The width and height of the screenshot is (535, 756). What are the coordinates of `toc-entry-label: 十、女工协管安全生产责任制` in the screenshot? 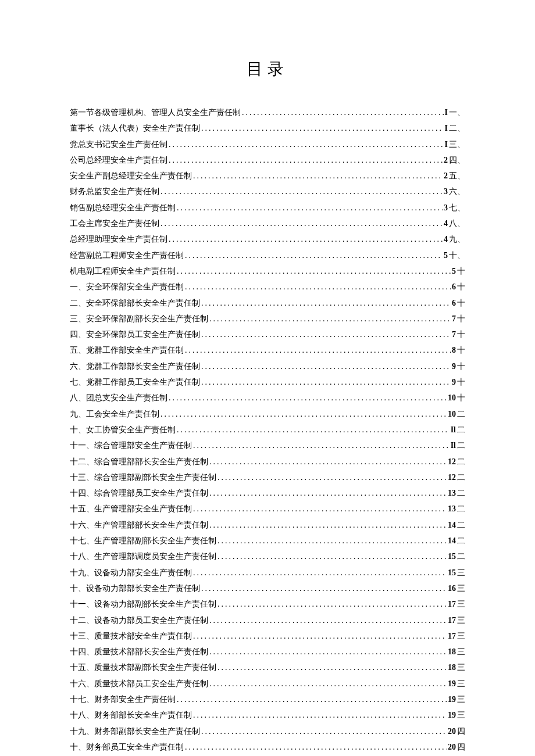 It's located at (123, 430).